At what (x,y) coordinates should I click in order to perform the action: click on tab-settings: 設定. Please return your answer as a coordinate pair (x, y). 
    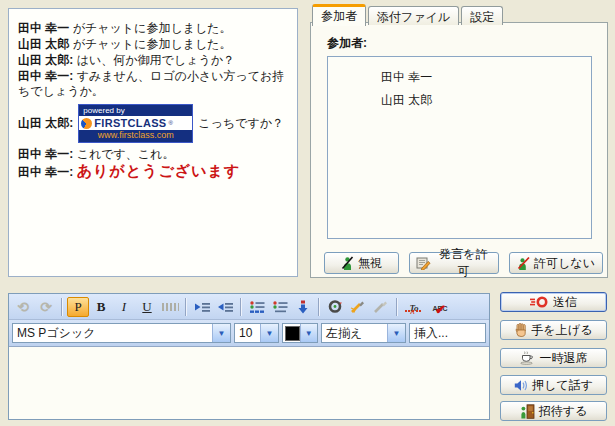
    Looking at the image, I should click on (482, 16).